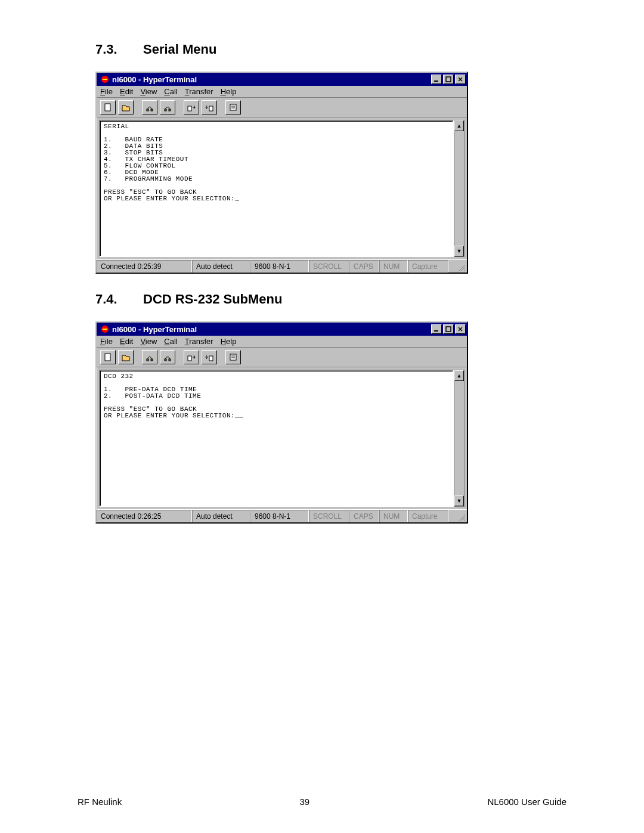  I want to click on page-footer: RF Neulink 39 NL6000 User Guide, so click(322, 801).